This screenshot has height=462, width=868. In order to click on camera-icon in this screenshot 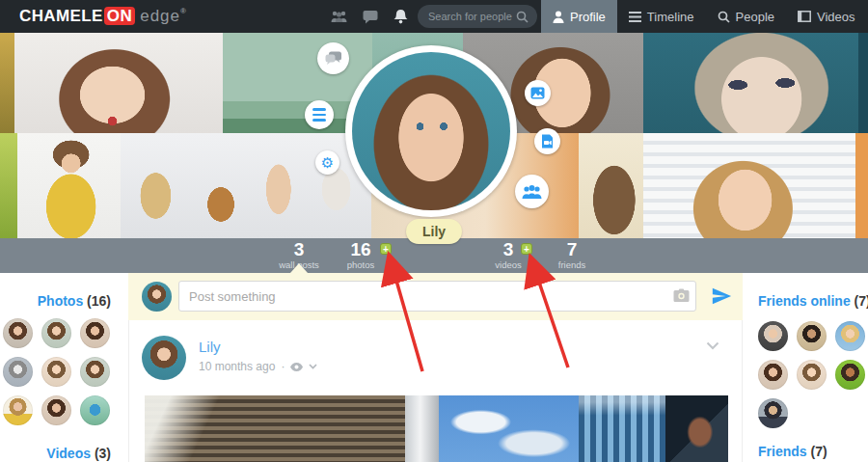, I will do `click(681, 295)`.